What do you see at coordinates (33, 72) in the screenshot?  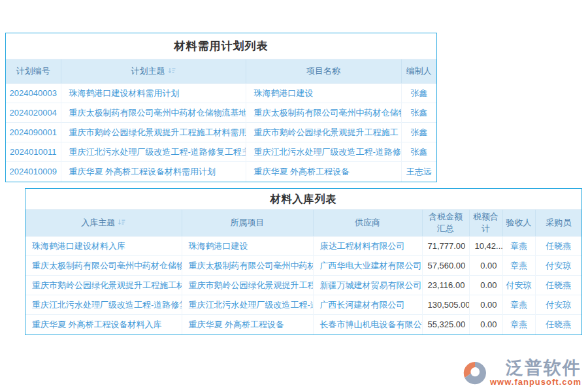 I see `plan-col-header-plan-no: 计划编号` at bounding box center [33, 72].